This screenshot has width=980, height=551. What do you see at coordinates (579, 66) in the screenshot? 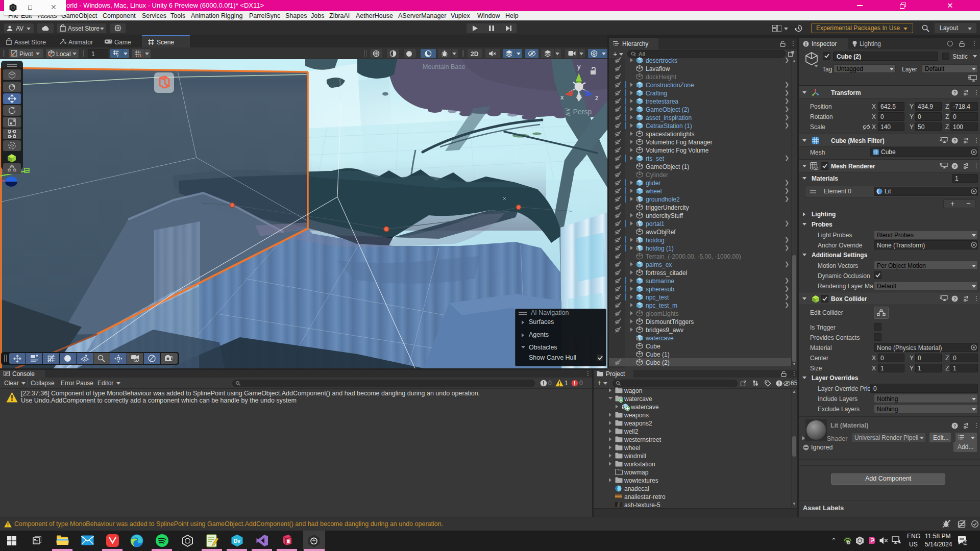
I see `svg-text: y` at bounding box center [579, 66].